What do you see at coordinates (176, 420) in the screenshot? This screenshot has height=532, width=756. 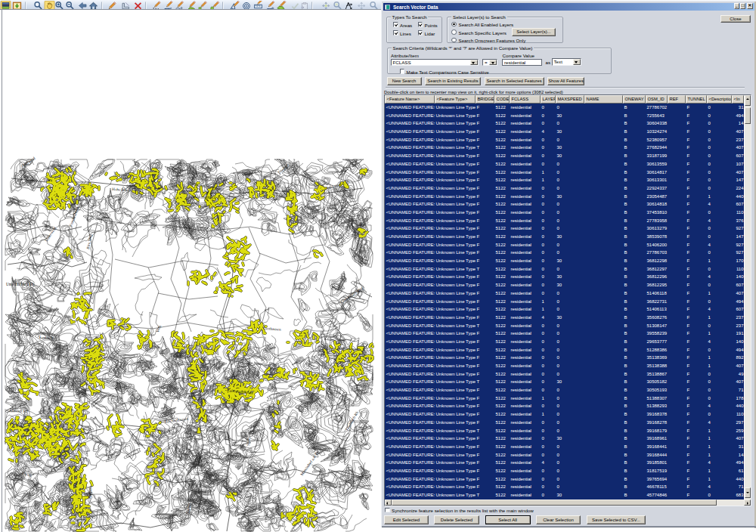 I see `svg-text: Reichenhausen` at bounding box center [176, 420].